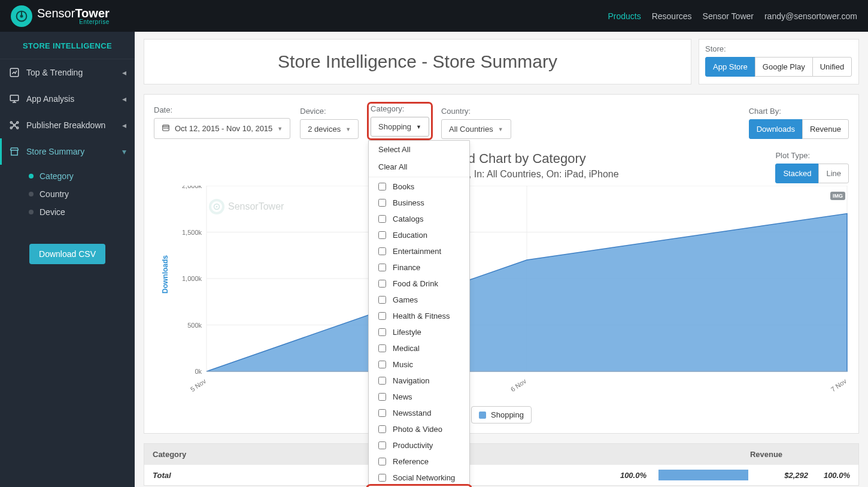 The height and width of the screenshot is (487, 868). Describe the element at coordinates (14, 99) in the screenshot. I see `screen-icon` at that location.